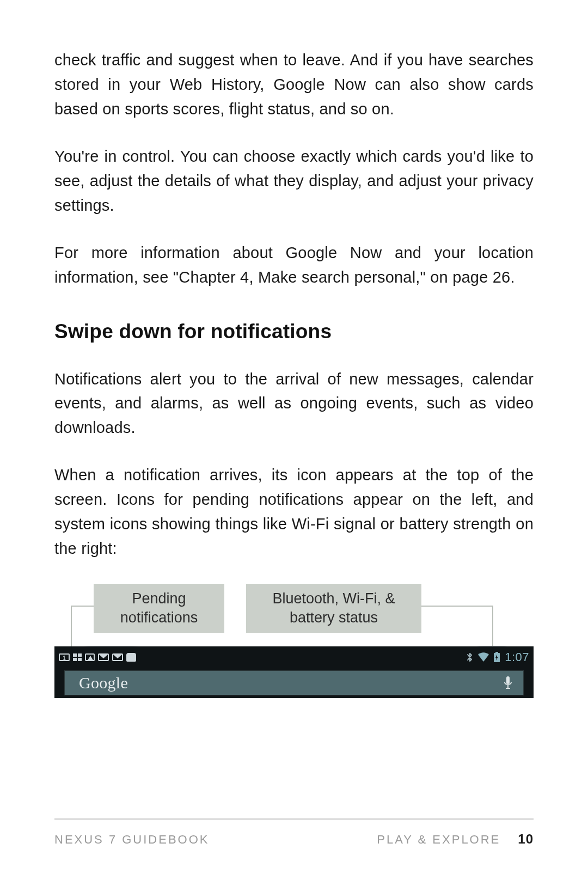 The height and width of the screenshot is (886, 588). What do you see at coordinates (470, 657) in the screenshot?
I see `bluetooth-icon` at bounding box center [470, 657].